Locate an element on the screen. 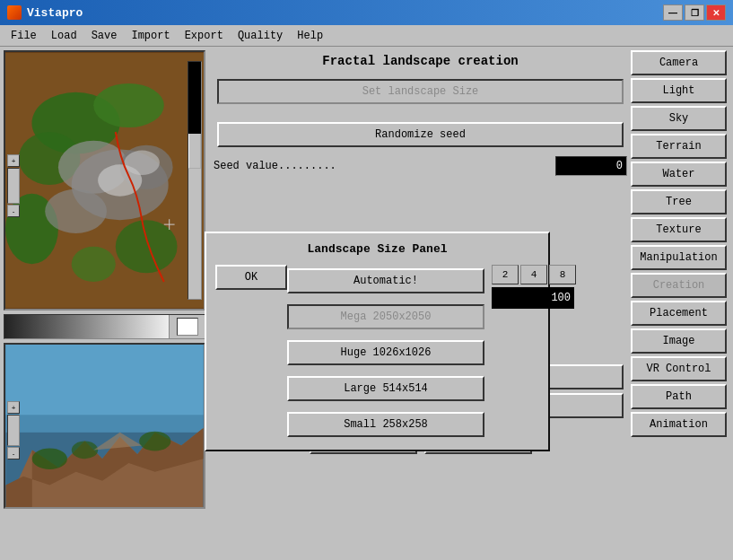 The image size is (733, 560). path-button: Path is located at coordinates (678, 397).